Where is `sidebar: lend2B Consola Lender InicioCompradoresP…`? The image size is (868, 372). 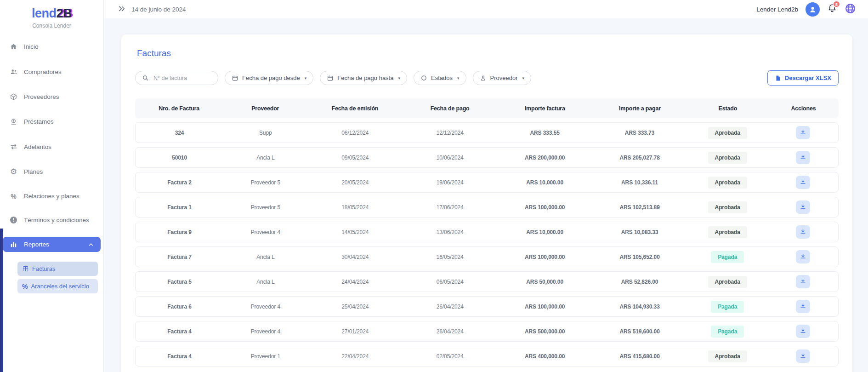 sidebar: lend2B Consola Lender InicioCompradoresP… is located at coordinates (52, 186).